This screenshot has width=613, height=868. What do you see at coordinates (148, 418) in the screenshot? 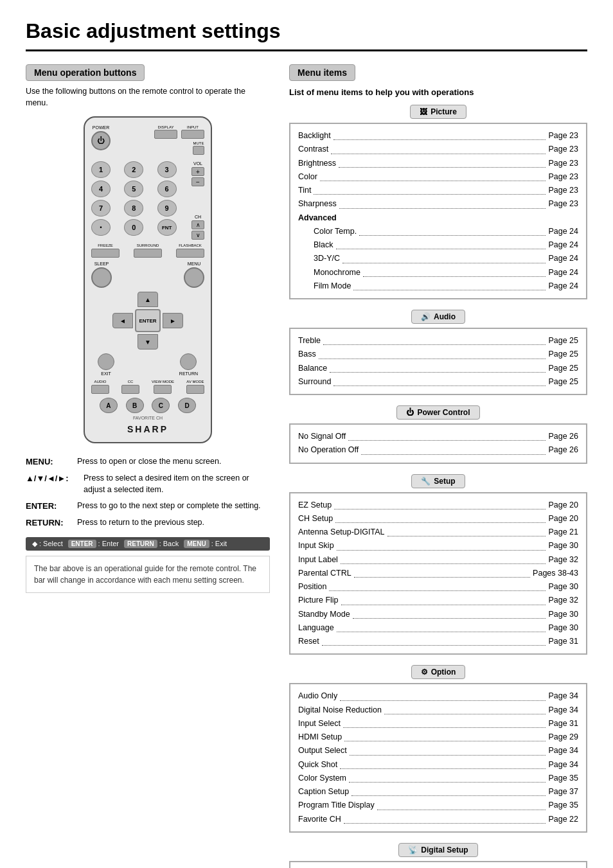
I see `favorite-ch-label: FAVORITE CH` at bounding box center [148, 418].